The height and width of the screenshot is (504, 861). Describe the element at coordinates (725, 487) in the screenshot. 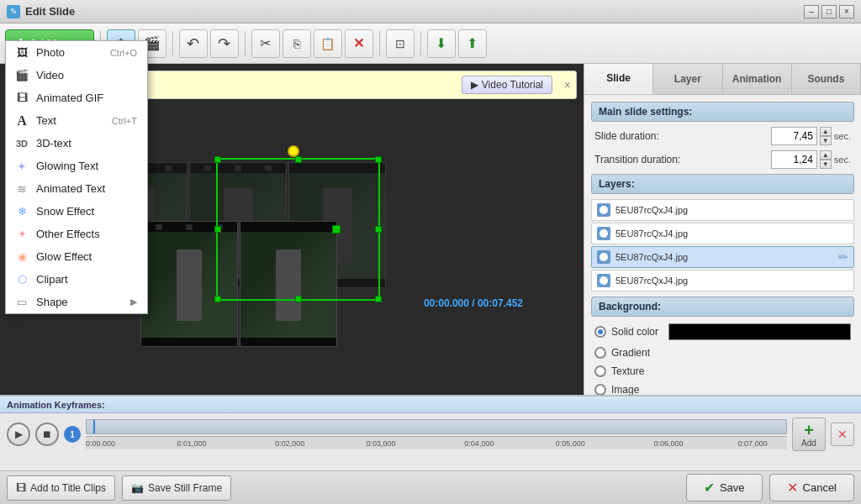

I see `save-button: ✔ Save` at that location.